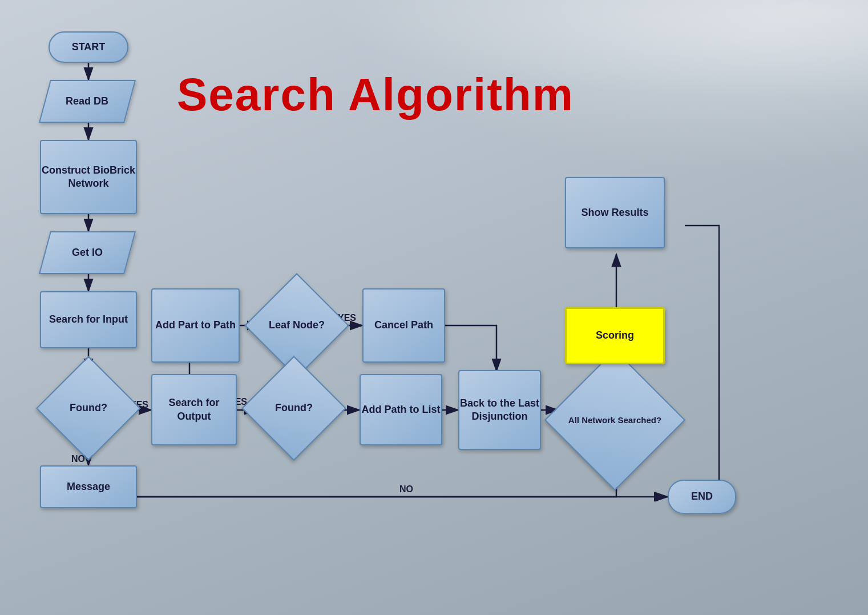 The image size is (868, 615). Describe the element at coordinates (406, 489) in the screenshot. I see `no-label-allnetwork: NO` at that location.